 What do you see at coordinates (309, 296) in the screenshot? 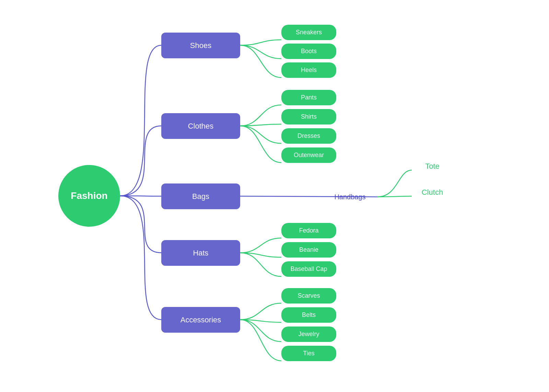
I see `scarves-node: Scarves` at bounding box center [309, 296].